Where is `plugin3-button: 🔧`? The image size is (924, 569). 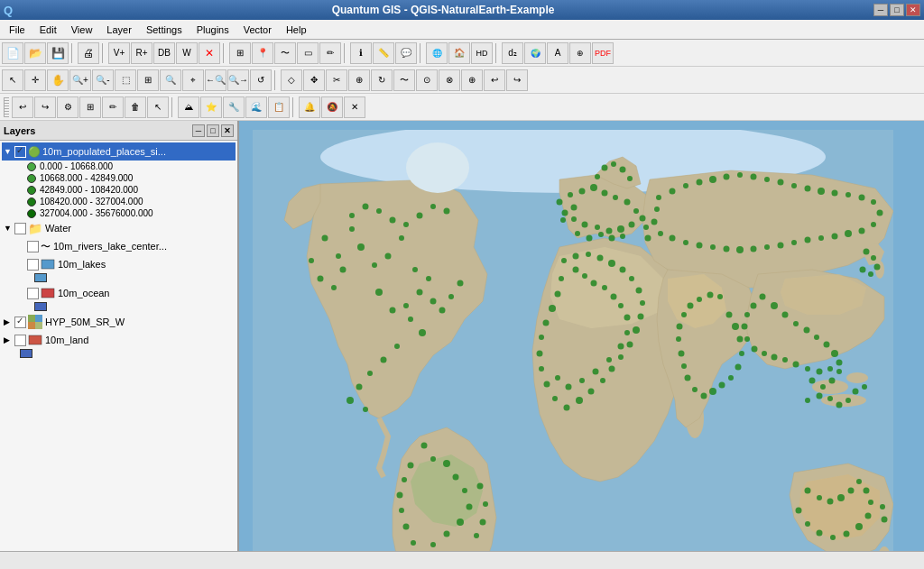
plugin3-button: 🔧 is located at coordinates (234, 107).